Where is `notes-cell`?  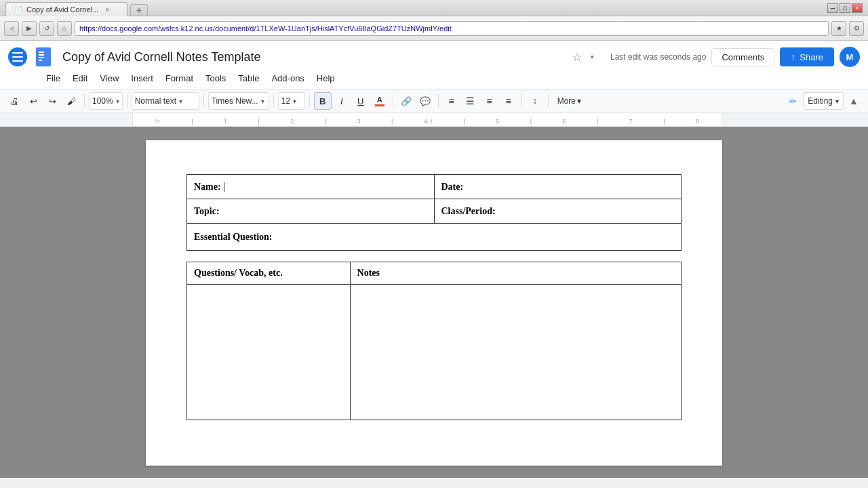
notes-cell is located at coordinates (515, 352).